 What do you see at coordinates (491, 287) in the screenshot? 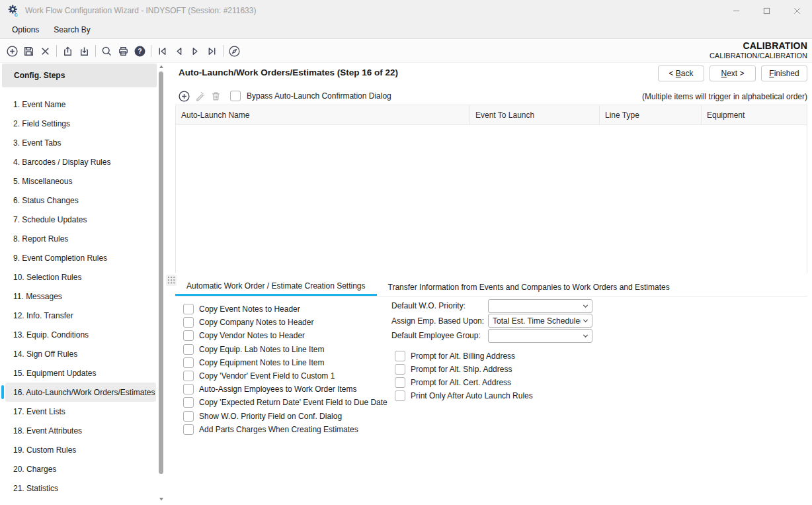
I see `bottom-tabs: Automatic Work Order / Estimate Creation…` at bounding box center [491, 287].